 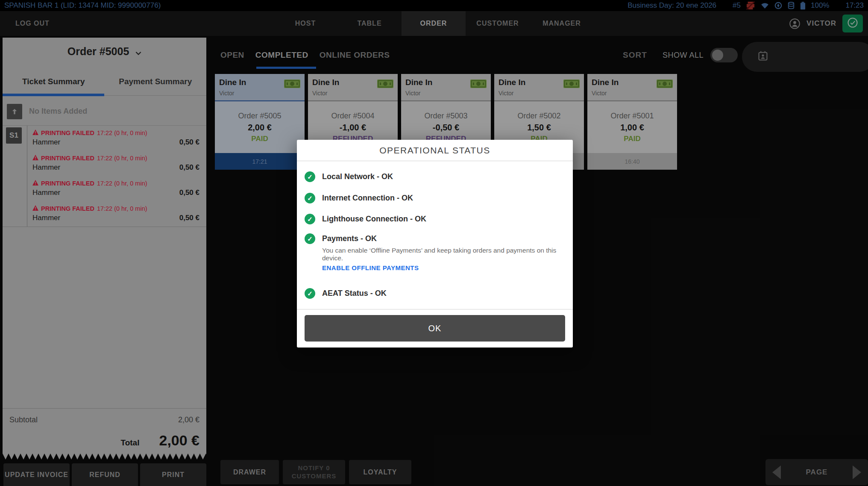 I want to click on enable-offline-payments-link: ENABLE OFFLINE PAYMENTS, so click(x=371, y=268).